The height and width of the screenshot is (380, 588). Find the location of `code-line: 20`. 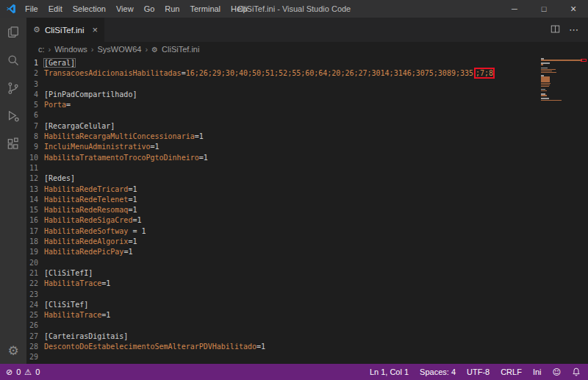

code-line: 20 is located at coordinates (307, 263).